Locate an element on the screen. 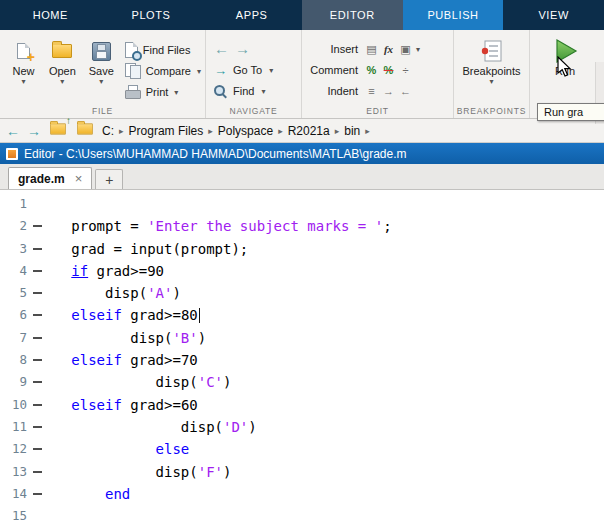 The height and width of the screenshot is (525, 604). code-line: 12 else is located at coordinates (302, 449).